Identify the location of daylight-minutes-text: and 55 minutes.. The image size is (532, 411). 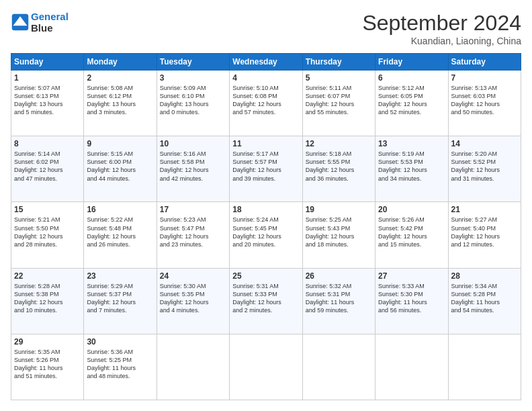
(339, 112).